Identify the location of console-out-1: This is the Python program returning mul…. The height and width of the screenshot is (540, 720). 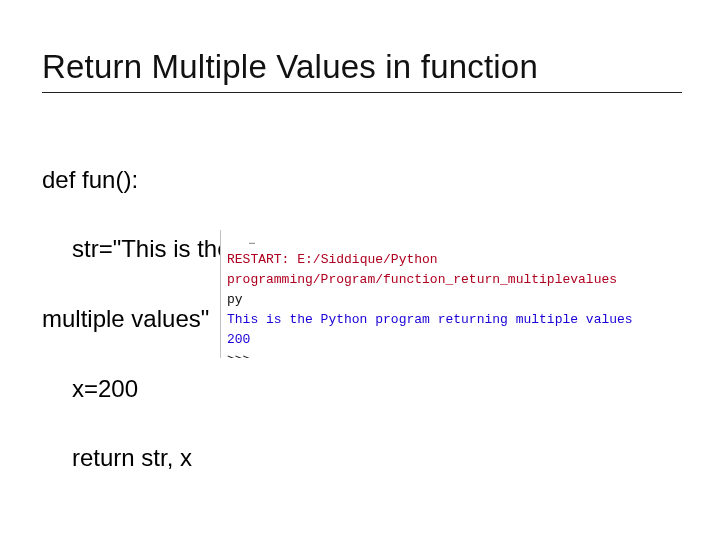
(474, 320).